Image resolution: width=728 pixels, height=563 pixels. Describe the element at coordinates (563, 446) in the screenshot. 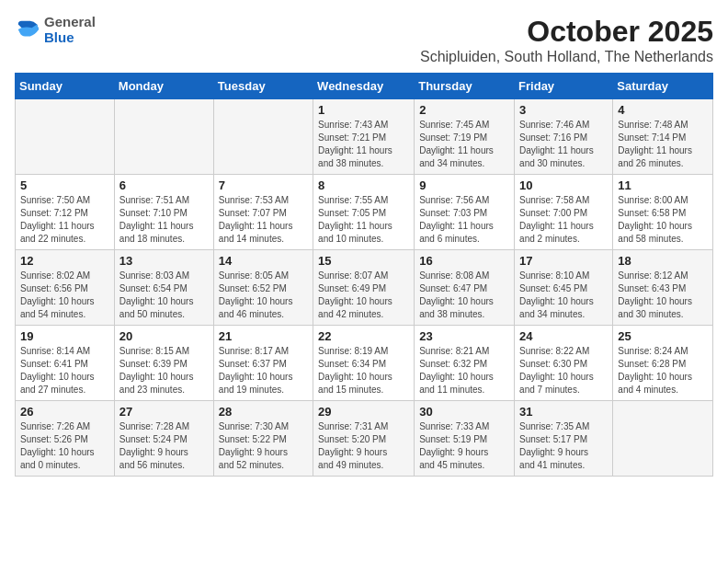

I see `day-info: Sunrise: 7:35 AM Sunset: 5:17 PM Dayligh…` at that location.